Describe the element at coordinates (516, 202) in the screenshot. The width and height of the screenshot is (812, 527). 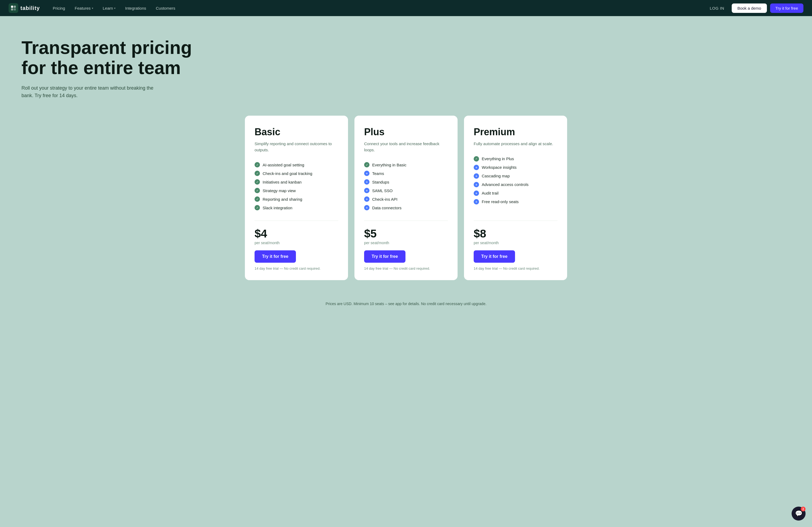
I see `feature-item: +Free read-only seats` at that location.